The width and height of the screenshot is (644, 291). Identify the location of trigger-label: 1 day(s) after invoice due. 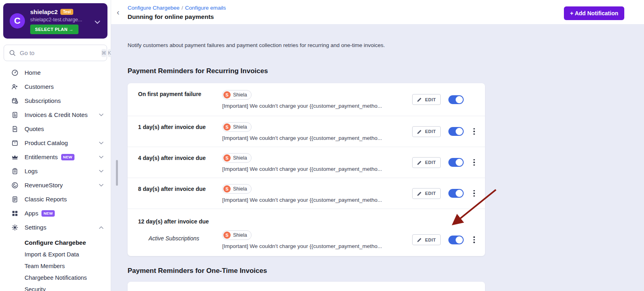
(175, 127).